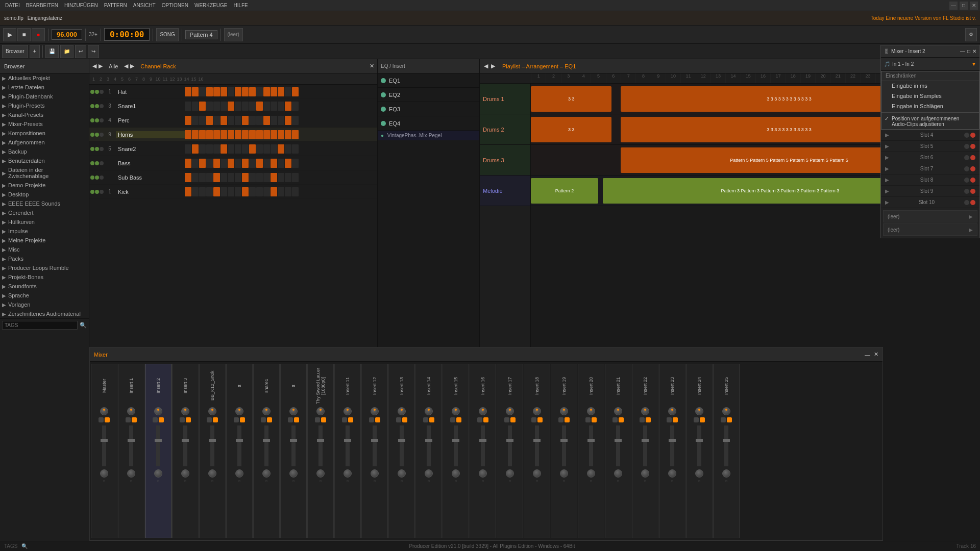 This screenshot has height=551, width=980. I want to click on record-button: ●, so click(38, 35).